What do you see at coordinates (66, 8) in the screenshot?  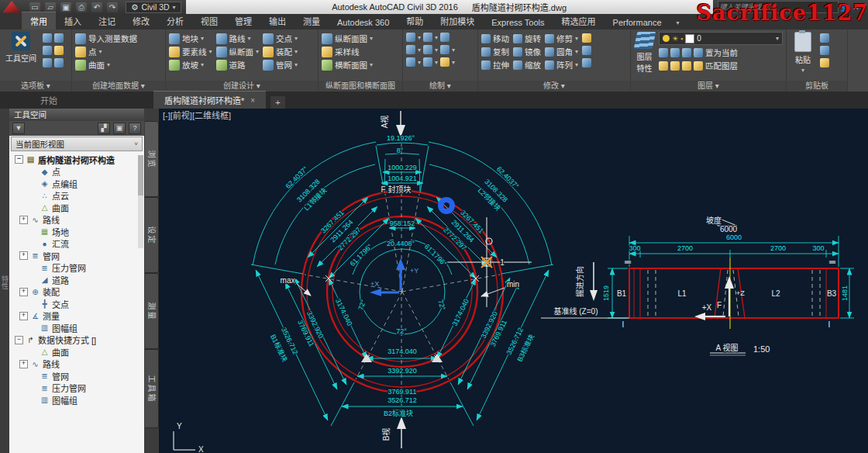 I see `save-icon: ▣` at bounding box center [66, 8].